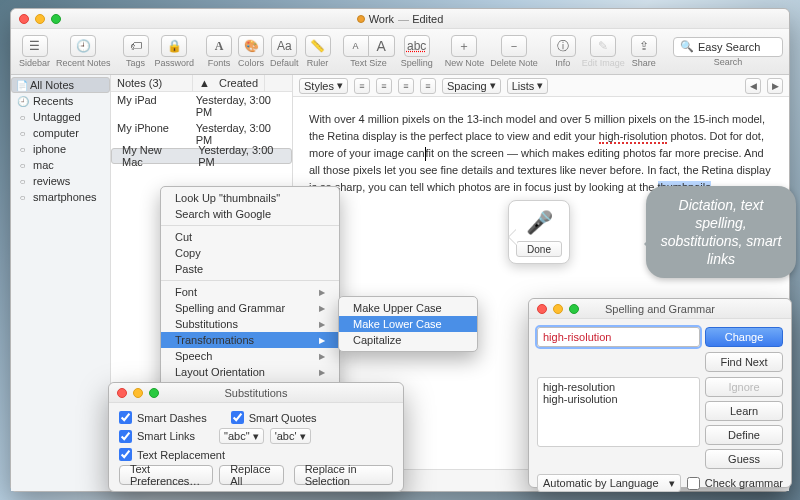  Describe the element at coordinates (250, 237) in the screenshot. I see `ctx-cut: Cut` at that location.